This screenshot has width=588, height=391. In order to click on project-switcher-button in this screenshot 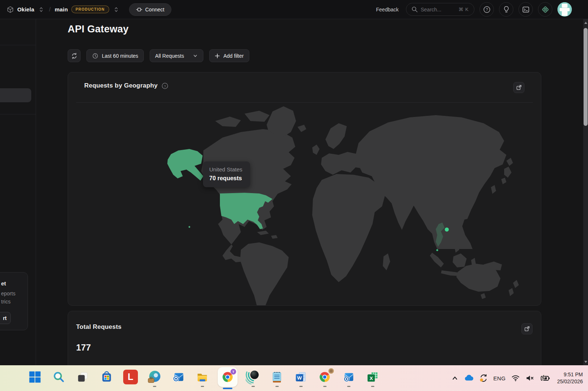, I will do `click(41, 10)`.